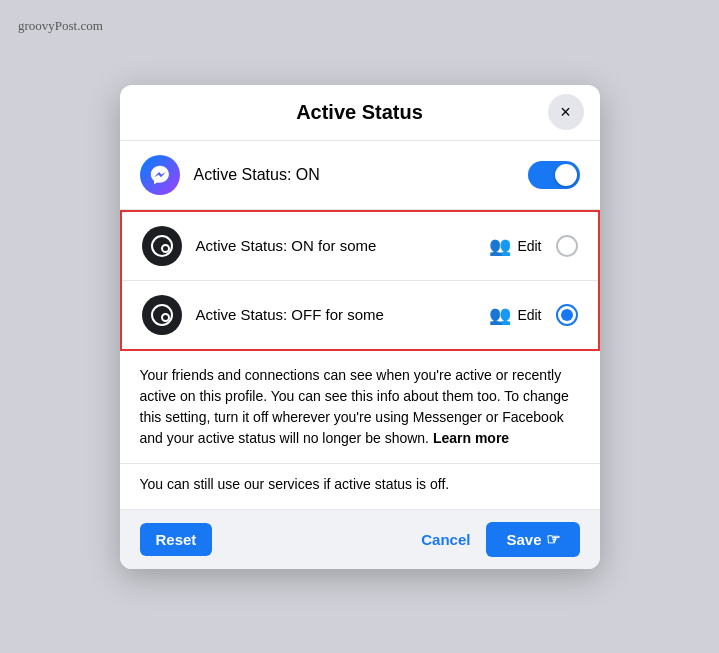 This screenshot has width=719, height=653. I want to click on close-button: ×, so click(566, 112).